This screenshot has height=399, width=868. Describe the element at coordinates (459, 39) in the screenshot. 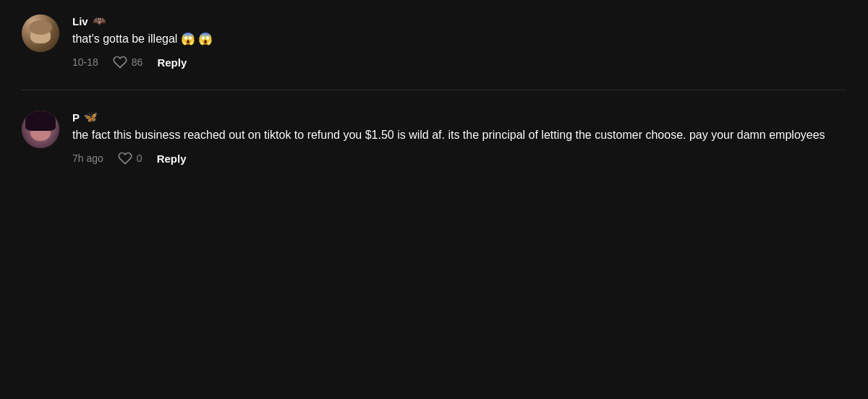

I see `comment-text: that's gotta be illegal 😱 😱` at that location.